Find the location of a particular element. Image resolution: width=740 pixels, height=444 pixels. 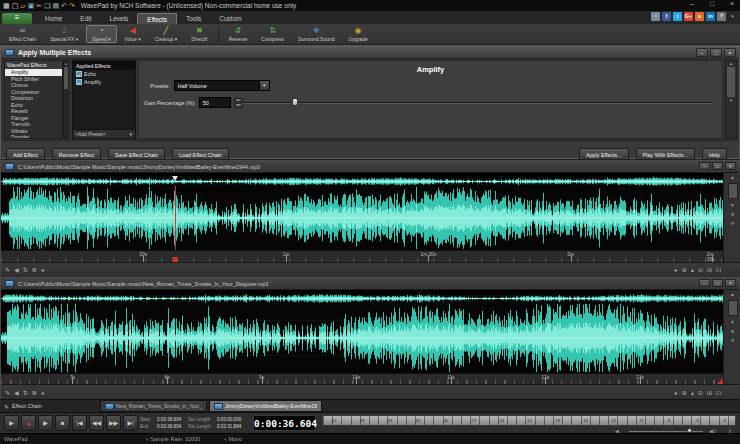

effects-library-list: WavePad Effects AmplifyPitch ShifterChor… is located at coordinates (34, 100).